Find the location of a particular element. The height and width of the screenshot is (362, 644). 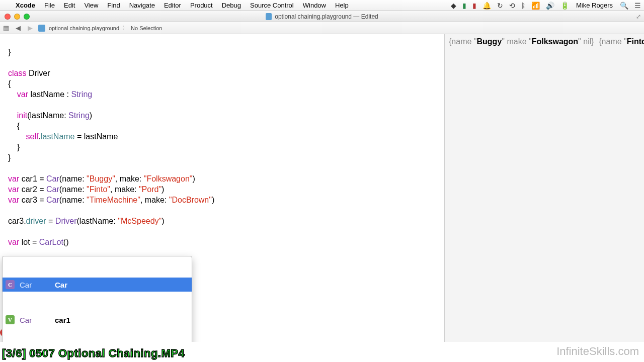

menu-window: Window is located at coordinates (314, 5).